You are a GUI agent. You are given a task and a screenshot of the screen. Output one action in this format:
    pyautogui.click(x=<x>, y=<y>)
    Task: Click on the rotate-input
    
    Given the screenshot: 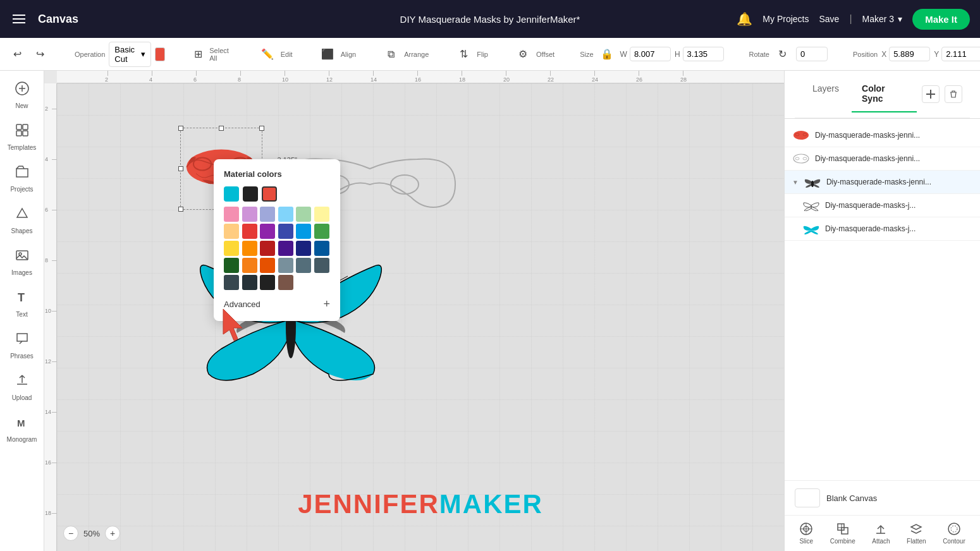 What is the action you would take?
    pyautogui.click(x=812, y=54)
    